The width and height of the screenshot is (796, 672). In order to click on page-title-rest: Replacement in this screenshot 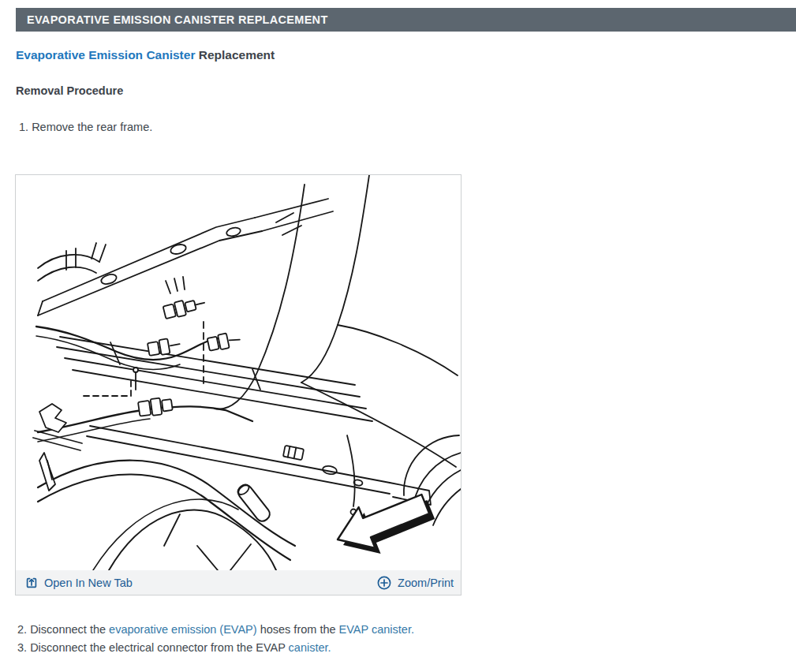, I will do `click(235, 55)`.